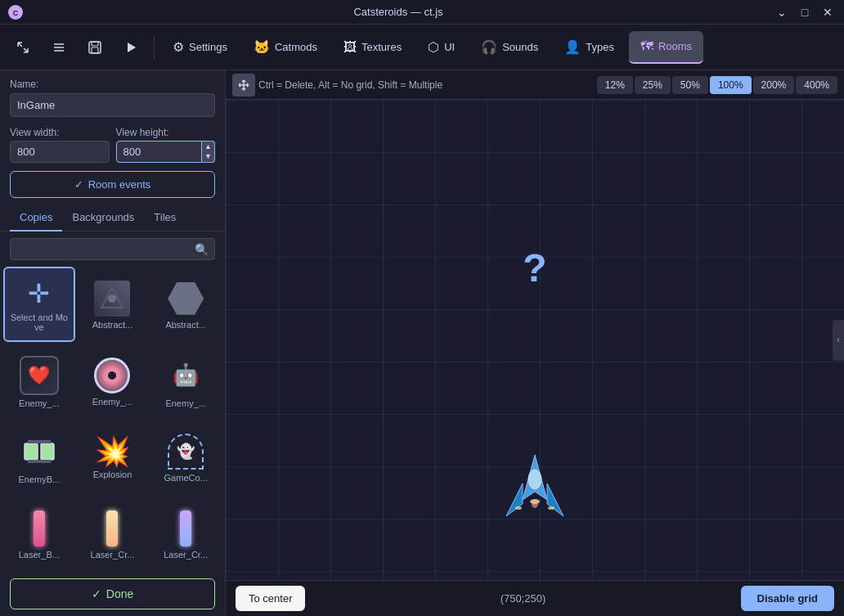  Describe the element at coordinates (131, 47) in the screenshot. I see `play-button` at that location.